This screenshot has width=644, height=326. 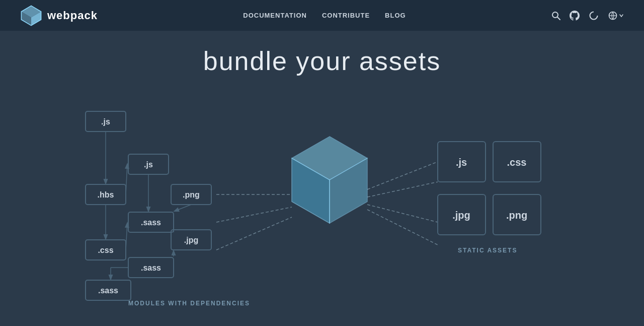 I want to click on module-png-label: .png, so click(x=191, y=194).